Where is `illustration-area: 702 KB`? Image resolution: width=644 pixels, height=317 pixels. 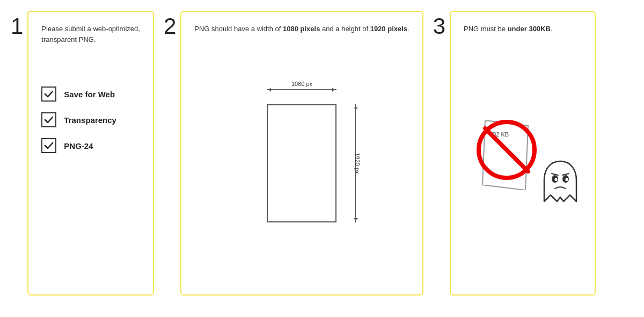 illustration-area: 702 KB is located at coordinates (523, 163).